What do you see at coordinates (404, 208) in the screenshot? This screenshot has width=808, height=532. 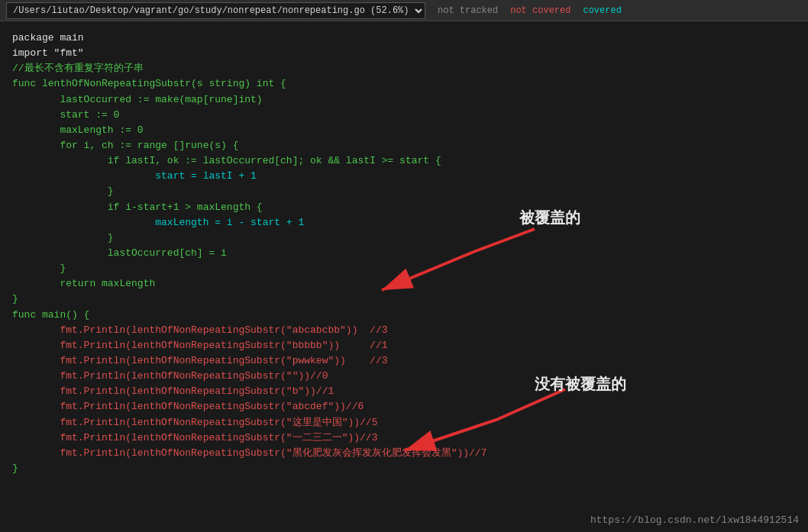 I see `code-line: if i-start+1 > maxLength {` at bounding box center [404, 208].